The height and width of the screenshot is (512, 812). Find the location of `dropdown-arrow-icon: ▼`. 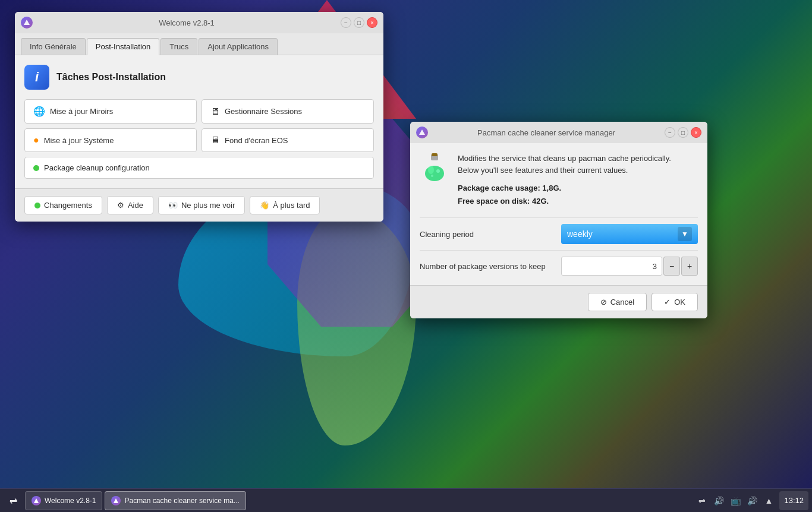

dropdown-arrow-icon: ▼ is located at coordinates (685, 234).